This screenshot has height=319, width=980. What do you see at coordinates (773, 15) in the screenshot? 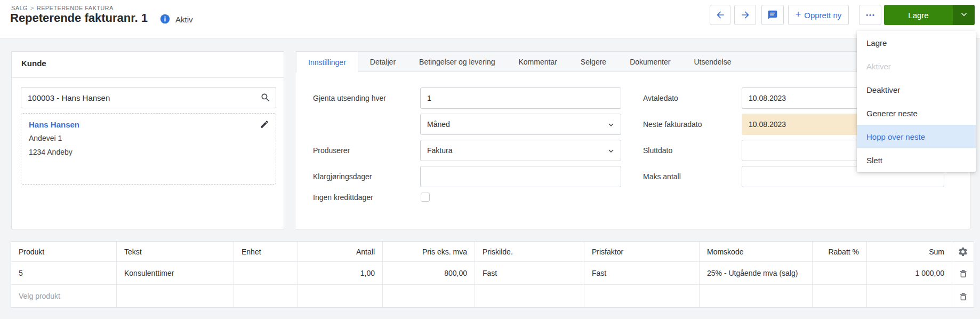
I see `chat-bubble-icon` at bounding box center [773, 15].